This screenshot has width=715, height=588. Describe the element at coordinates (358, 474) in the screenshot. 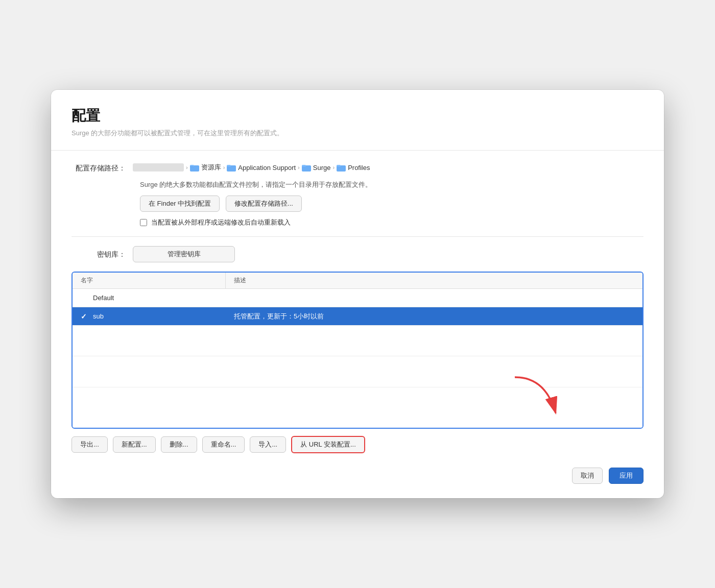

I see `bottom-buttons: 取消 应用` at that location.